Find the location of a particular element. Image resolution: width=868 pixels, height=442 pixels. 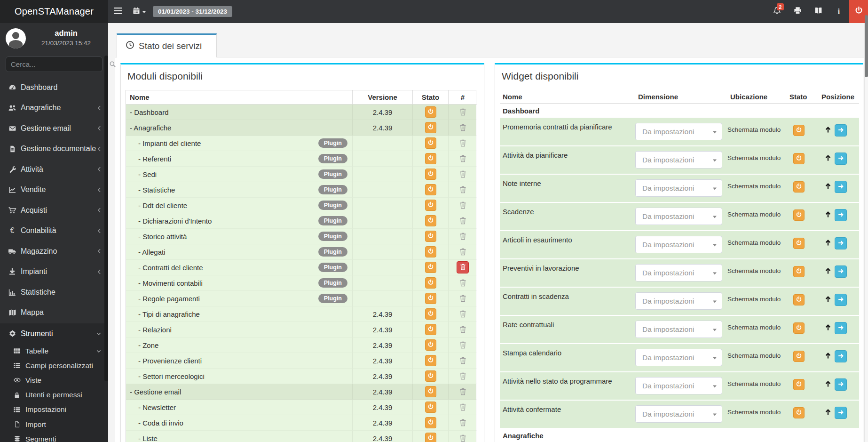

period-picker-button is located at coordinates (139, 11).